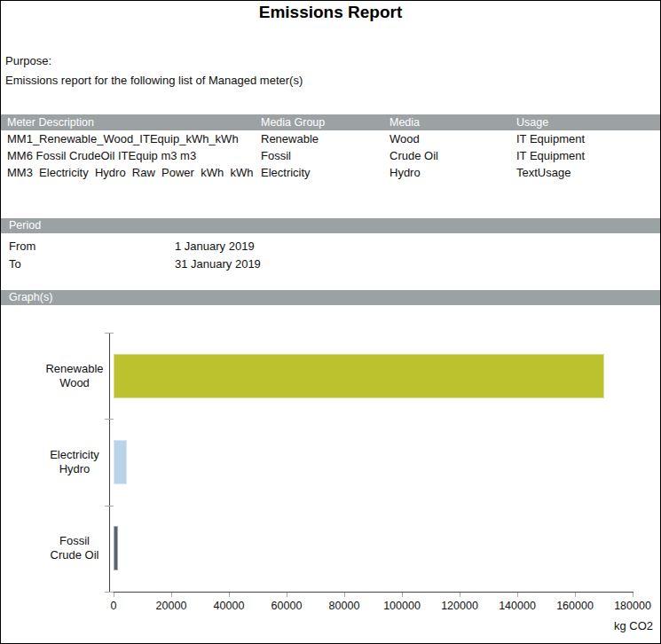 The height and width of the screenshot is (644, 661). I want to click on category-label-line: Wood, so click(75, 383).